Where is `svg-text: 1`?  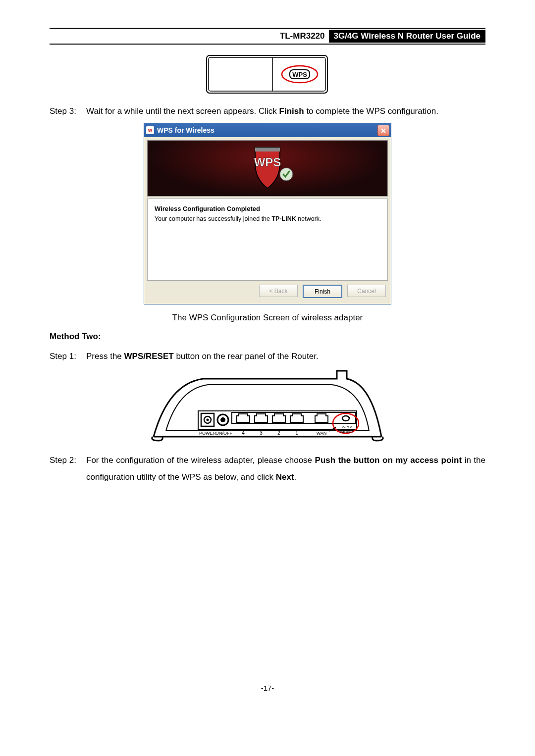
svg-text: 1 is located at coordinates (297, 433).